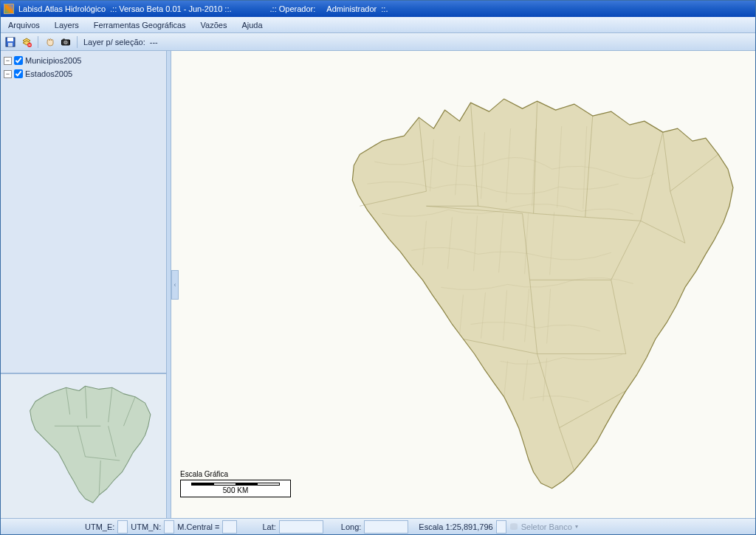 This screenshot has width=756, height=535. What do you see at coordinates (154, 42) in the screenshot?
I see `layer-selection-value: ---` at bounding box center [154, 42].